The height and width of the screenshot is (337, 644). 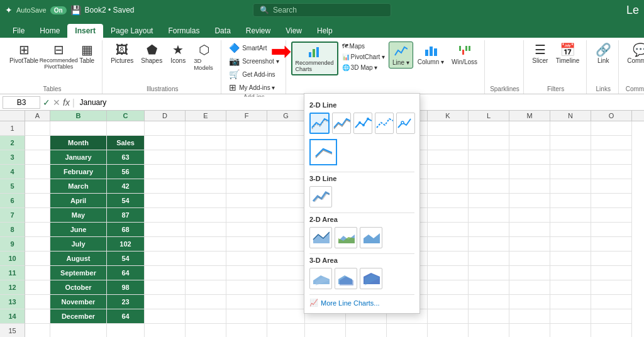 What do you see at coordinates (165, 186) in the screenshot?
I see `cell-d5` at bounding box center [165, 186].